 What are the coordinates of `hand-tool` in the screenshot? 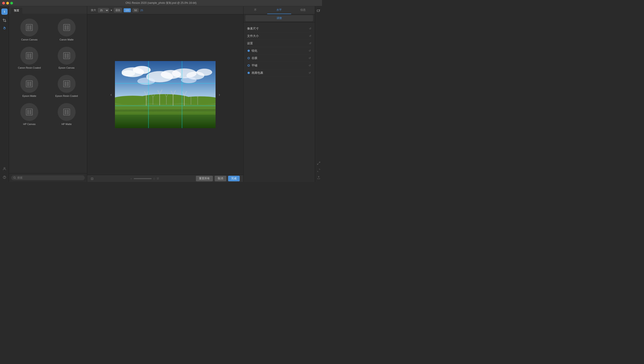 It's located at (4, 28).